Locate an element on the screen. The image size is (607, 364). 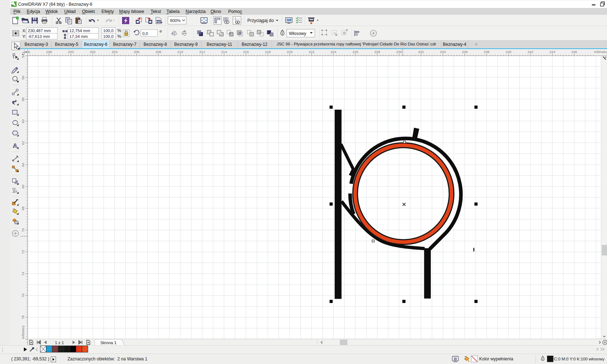
svg-text: 72 is located at coordinates (23, 252).